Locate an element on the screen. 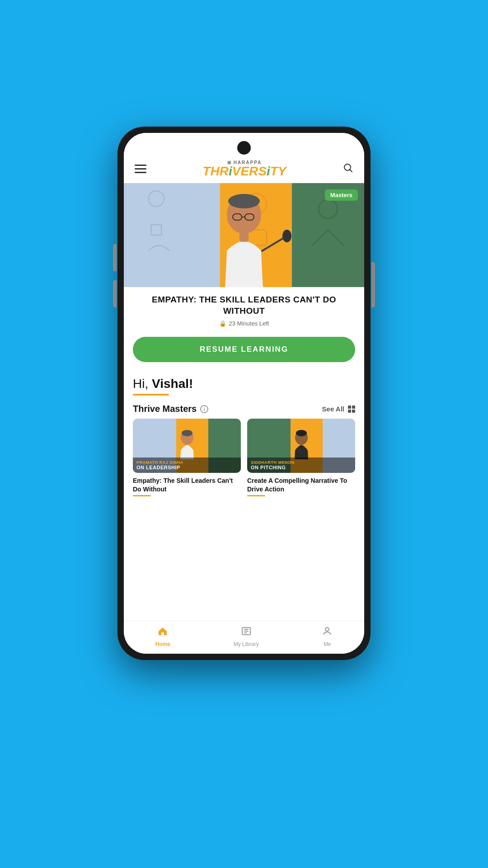 This screenshot has height=868, width=488. search-icon is located at coordinates (348, 169).